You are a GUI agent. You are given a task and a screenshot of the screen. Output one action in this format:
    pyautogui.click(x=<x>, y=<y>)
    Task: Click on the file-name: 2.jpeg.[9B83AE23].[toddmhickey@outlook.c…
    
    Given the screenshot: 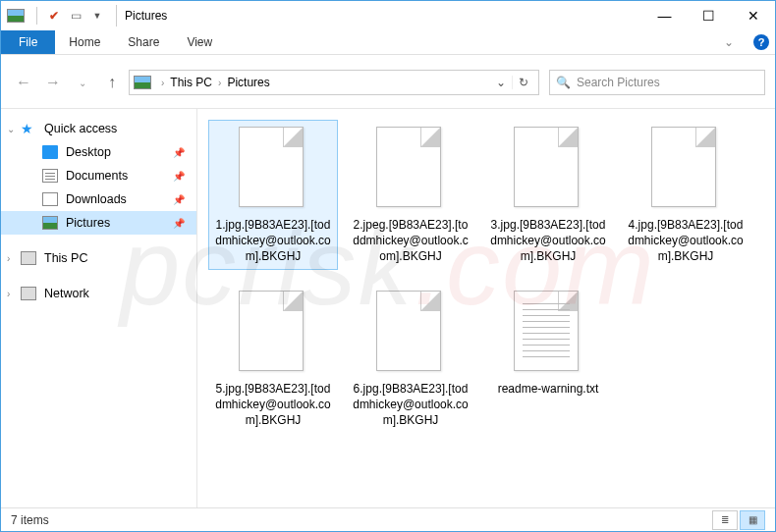 What is the action you would take?
    pyautogui.click(x=411, y=243)
    